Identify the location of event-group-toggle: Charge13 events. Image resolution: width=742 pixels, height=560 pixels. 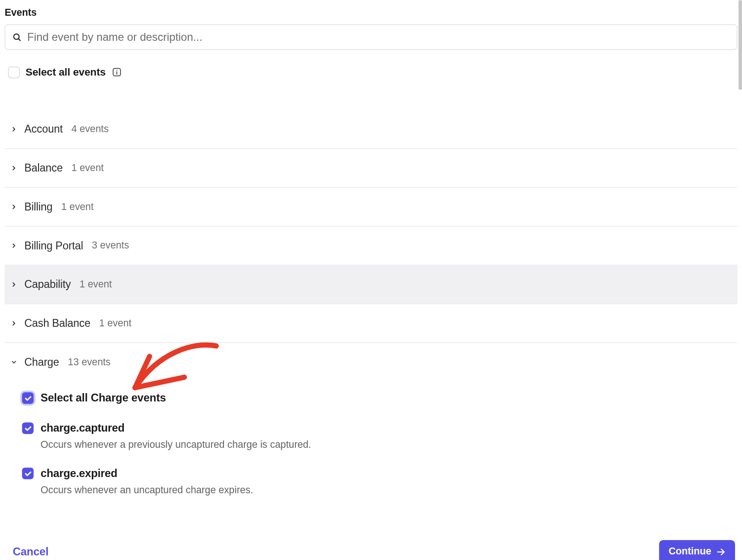
(371, 363).